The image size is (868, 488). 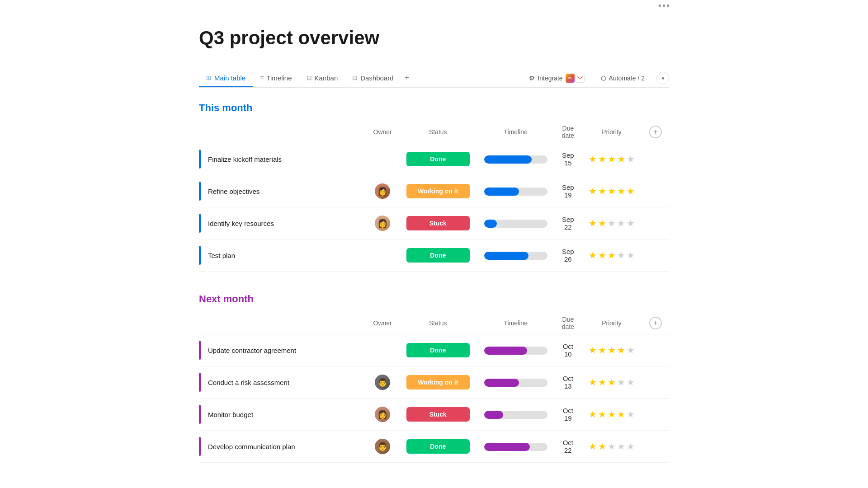 I want to click on task-name-cell: Finalize kickoff materials, so click(x=283, y=159).